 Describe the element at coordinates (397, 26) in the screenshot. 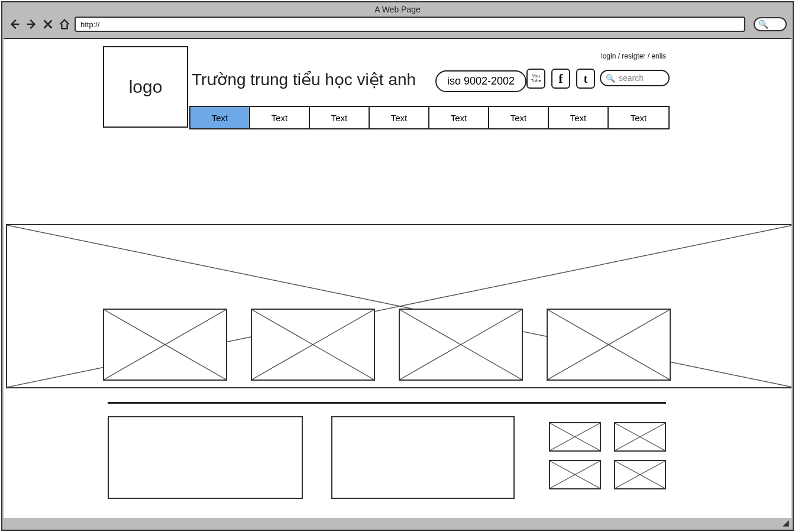

I see `browser-toolbar: http:// 🔍` at that location.